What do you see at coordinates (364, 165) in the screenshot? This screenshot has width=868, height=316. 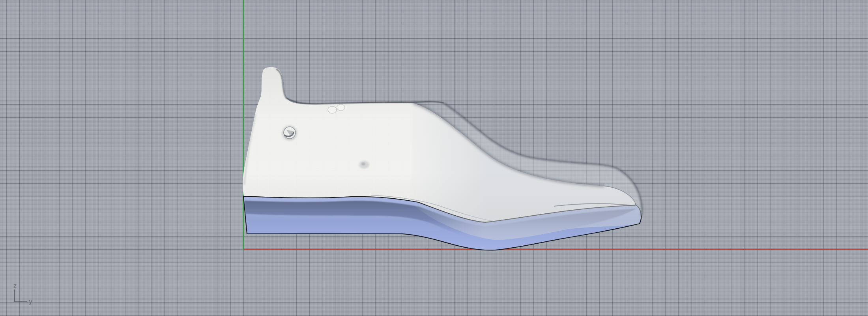 I see `vamp-dimple` at bounding box center [364, 165].